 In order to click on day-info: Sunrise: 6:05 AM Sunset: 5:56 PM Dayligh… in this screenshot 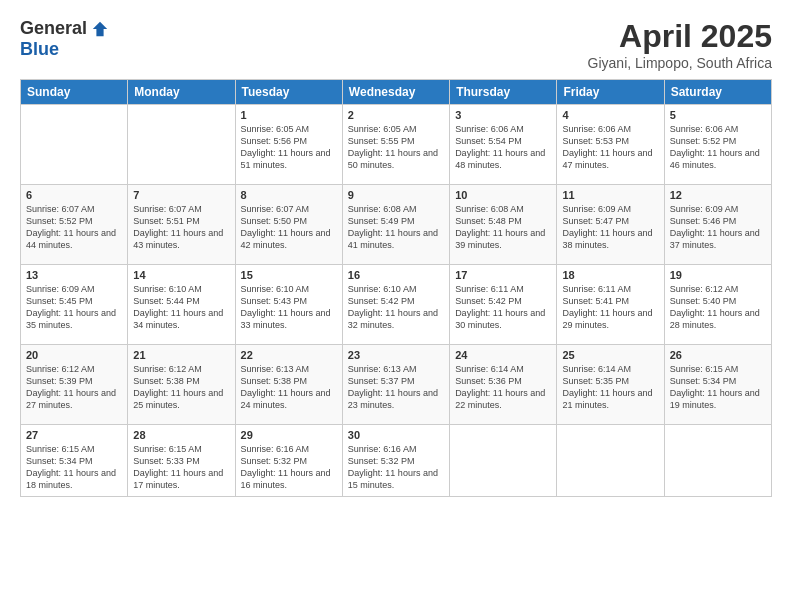, I will do `click(289, 148)`.